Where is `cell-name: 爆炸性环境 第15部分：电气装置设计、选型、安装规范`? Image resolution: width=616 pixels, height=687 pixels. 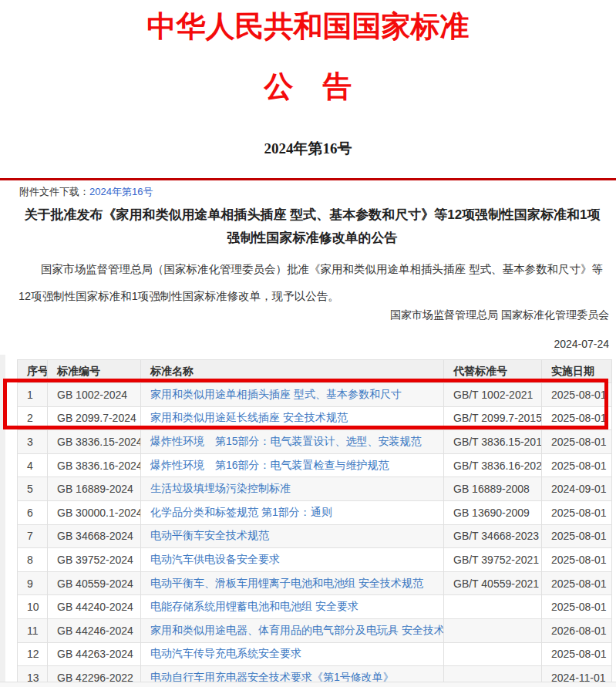
cell-name: 爆炸性环境 第15部分：电气装置设计、选型、安装规范 is located at coordinates (293, 443).